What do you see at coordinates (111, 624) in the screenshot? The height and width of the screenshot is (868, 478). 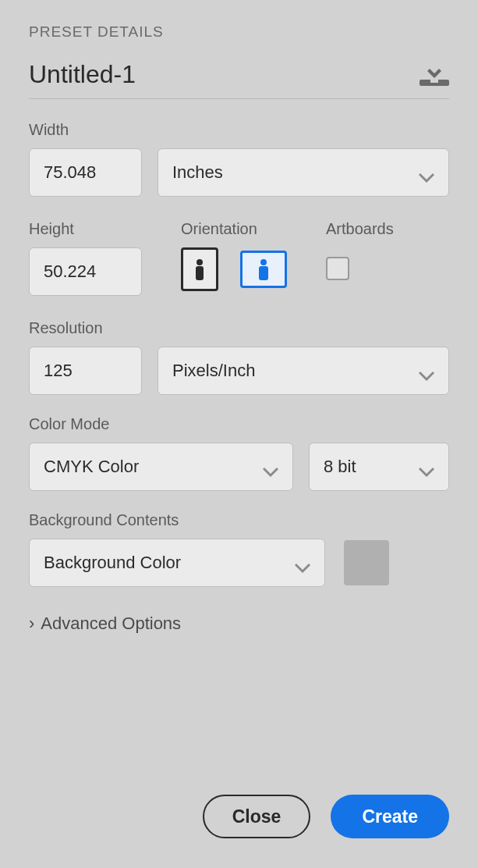 I see `advanced-options-label: Advanced Options` at bounding box center [111, 624].